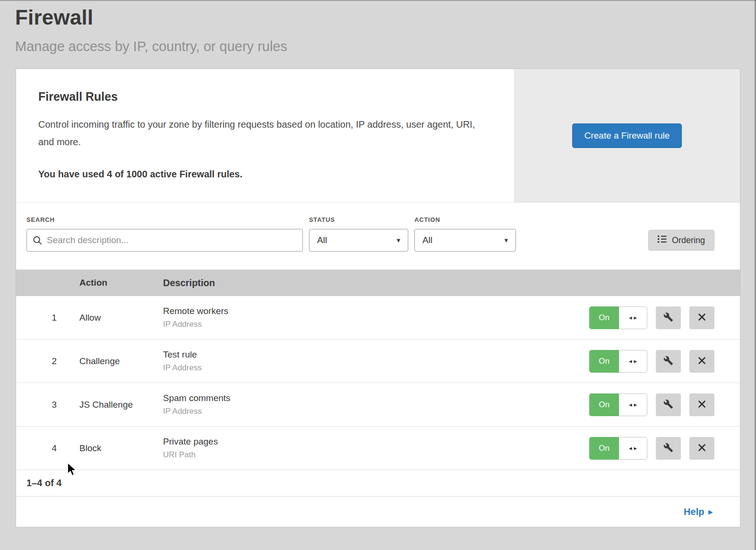 The width and height of the screenshot is (756, 550). I want to click on rule-description: Spam comments, so click(376, 398).